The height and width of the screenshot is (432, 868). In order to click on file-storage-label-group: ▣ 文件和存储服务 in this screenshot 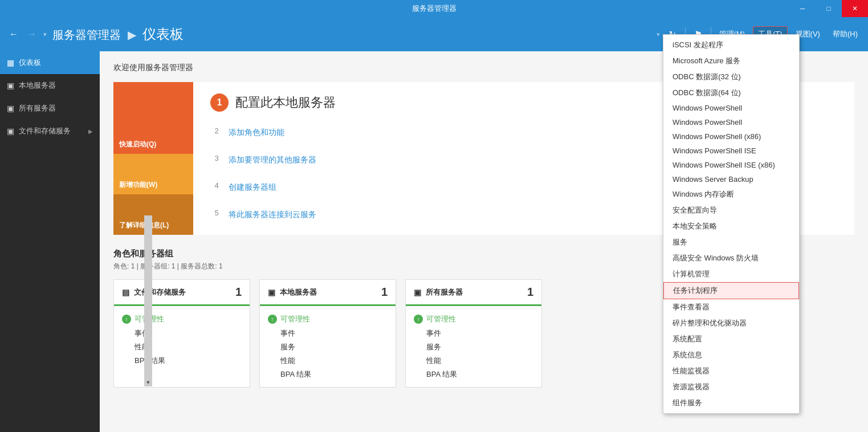, I will do `click(39, 131)`.